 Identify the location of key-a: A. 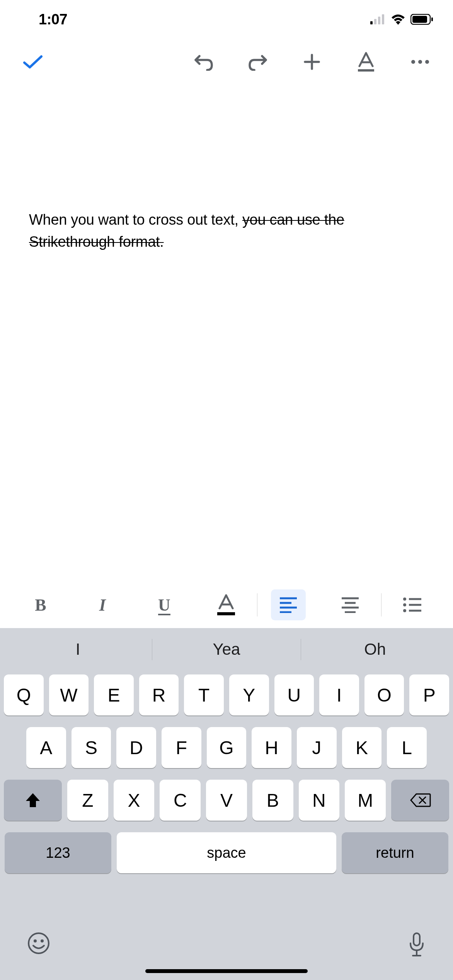
(46, 748).